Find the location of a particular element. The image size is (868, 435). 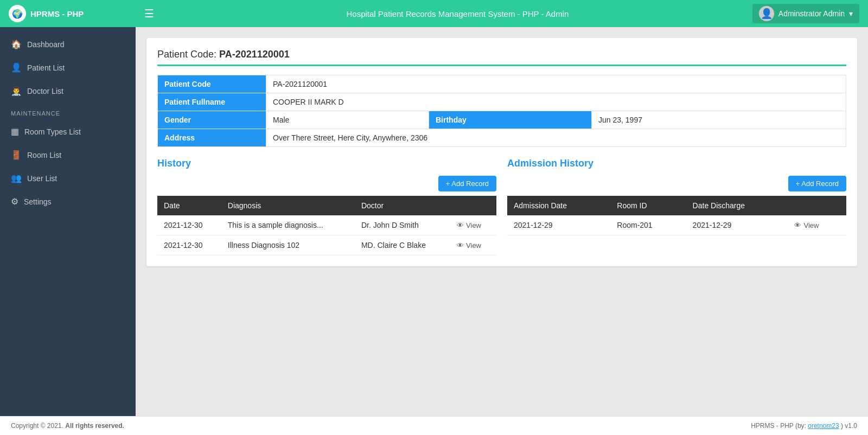

sidebar-label-doctor-list: Doctor List is located at coordinates (46, 91).